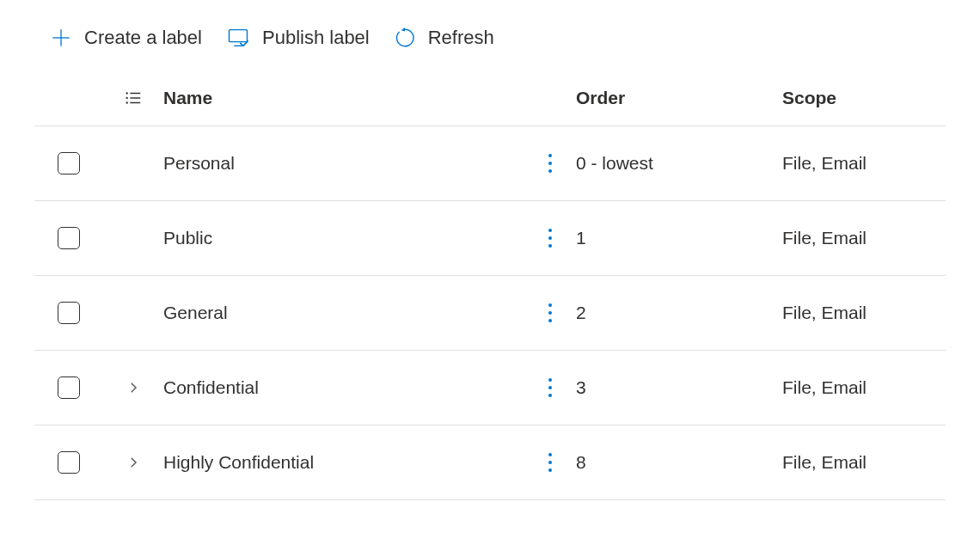 The image size is (980, 557). What do you see at coordinates (490, 313) in the screenshot?
I see `table-row: General2File, Email` at bounding box center [490, 313].